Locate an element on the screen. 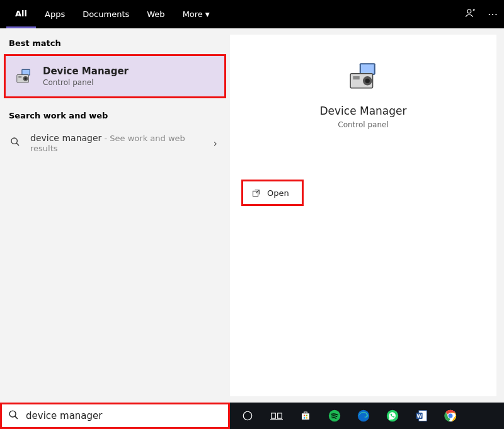 The image size is (504, 429). taskbar: W is located at coordinates (367, 416).